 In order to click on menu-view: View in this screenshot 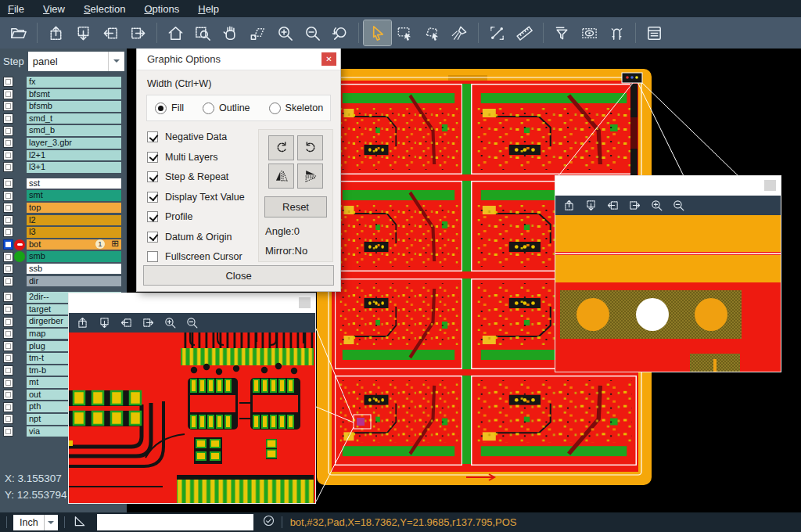, I will do `click(54, 9)`.